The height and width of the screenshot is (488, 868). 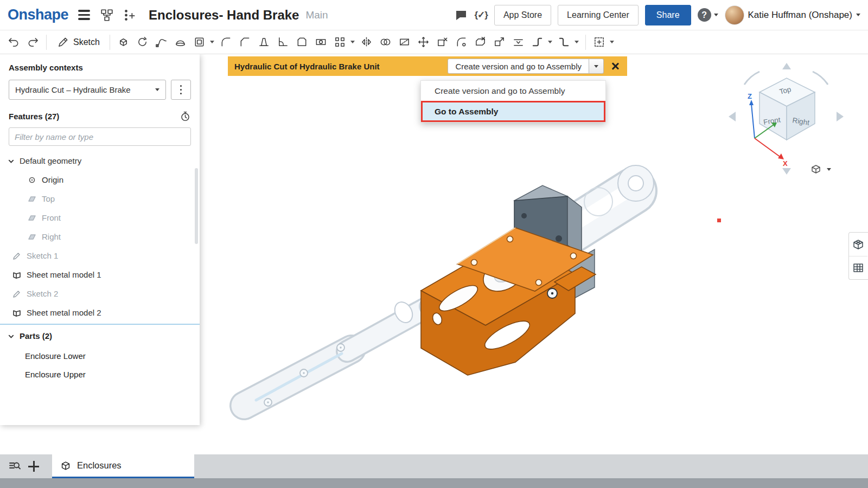 What do you see at coordinates (84, 15) in the screenshot?
I see `hamburger-menu-icon` at bounding box center [84, 15].